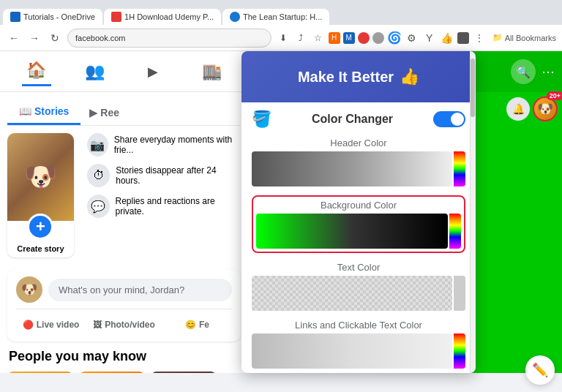  What do you see at coordinates (51, 325) in the screenshot?
I see `live-video-btn: 🔴 Live video` at bounding box center [51, 325].